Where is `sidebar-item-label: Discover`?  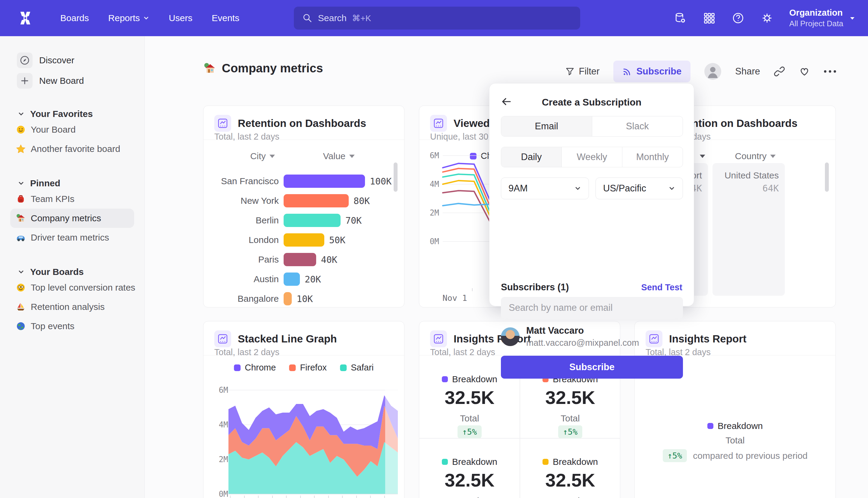
sidebar-item-label: Discover is located at coordinates (57, 60).